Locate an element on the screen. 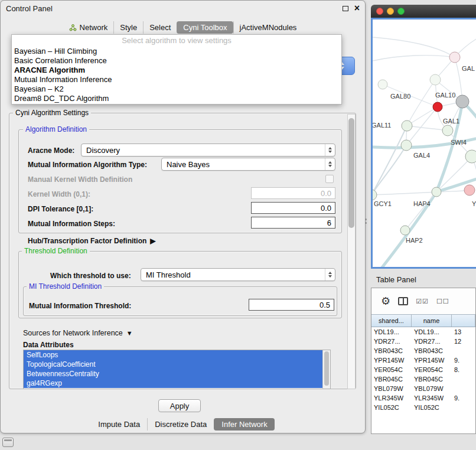 The width and height of the screenshot is (476, 450). cell: YBL079W is located at coordinates (432, 389).